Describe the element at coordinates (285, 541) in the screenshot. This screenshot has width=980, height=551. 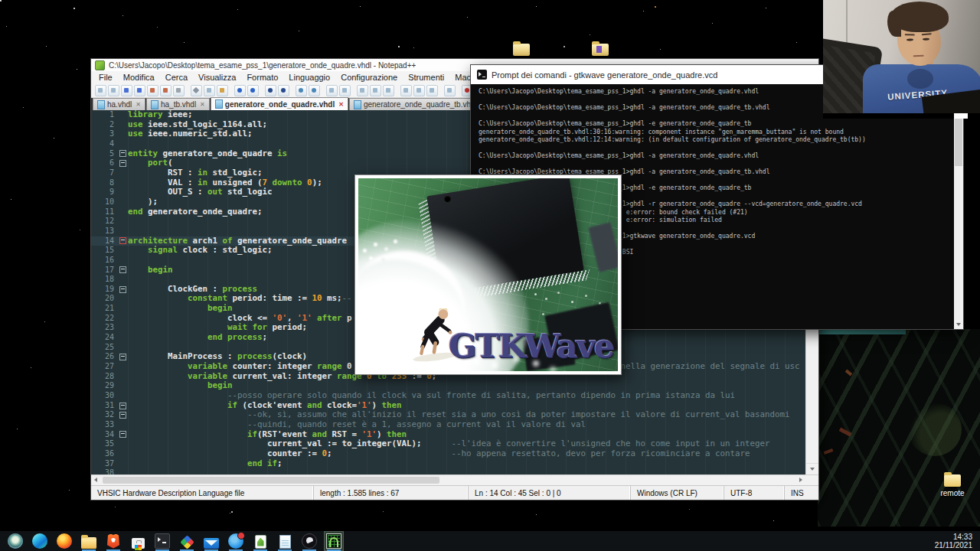
I see `taskbar-notepad-button` at that location.